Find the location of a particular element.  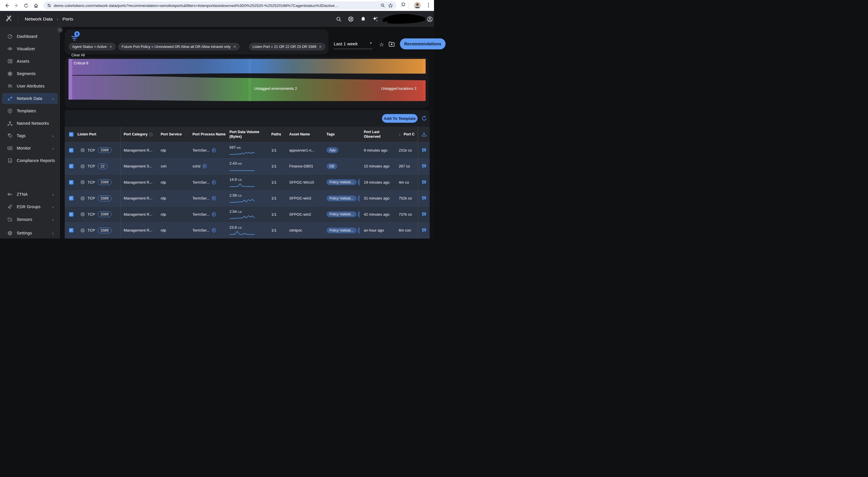

asset-name-cell: SFPOC-win2 is located at coordinates (308, 214).